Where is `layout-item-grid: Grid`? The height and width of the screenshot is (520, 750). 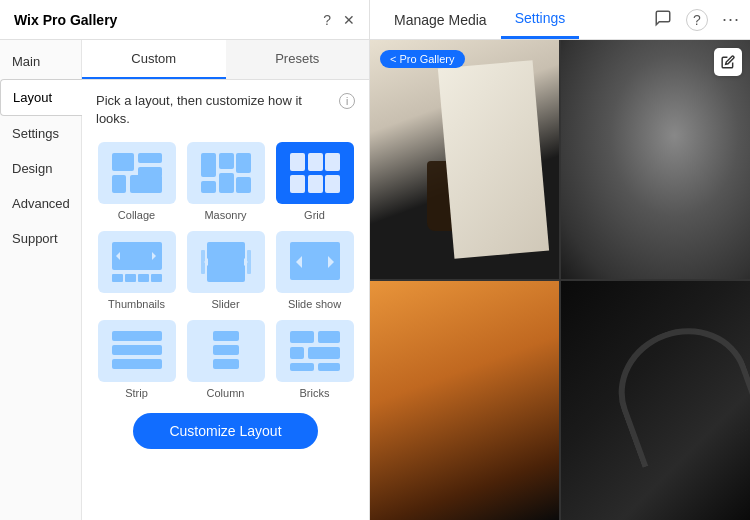
layout-item-grid: Grid is located at coordinates (314, 182).